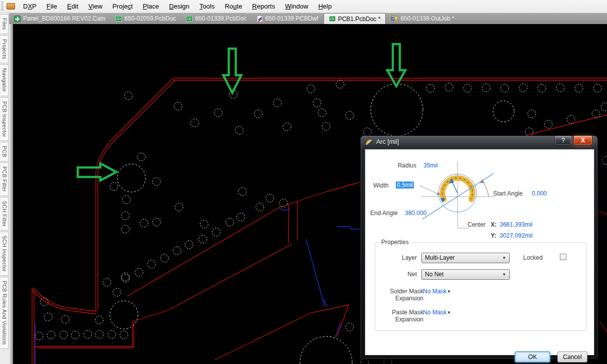 The image size is (607, 364). I want to click on width-value-selected: 0.5mil, so click(405, 185).